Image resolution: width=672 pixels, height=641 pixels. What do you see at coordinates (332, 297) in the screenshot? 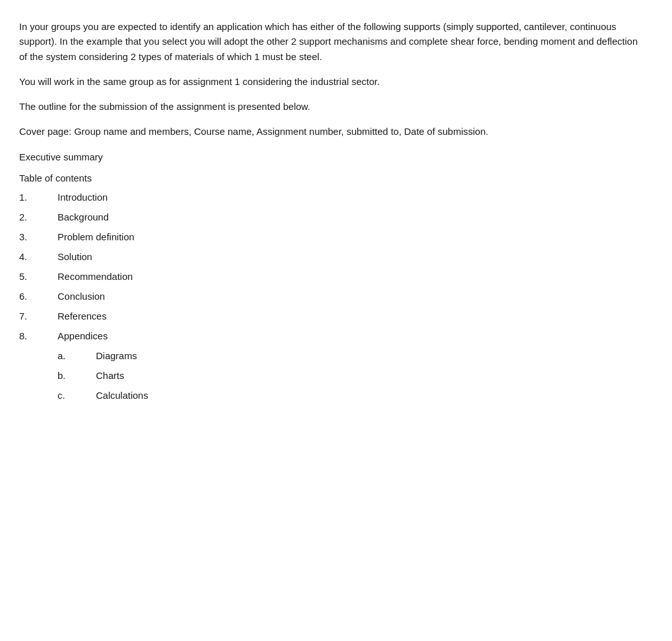
I see `toc-item-6: 6. Conclusion` at bounding box center [332, 297].